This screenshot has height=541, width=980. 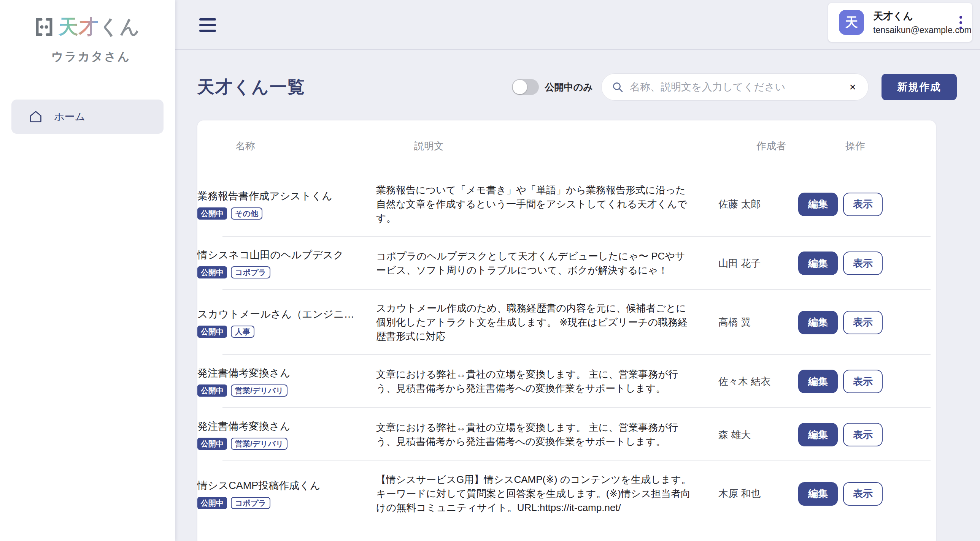 What do you see at coordinates (758, 382) in the screenshot?
I see `author-name: 佐々木 結衣` at bounding box center [758, 382].